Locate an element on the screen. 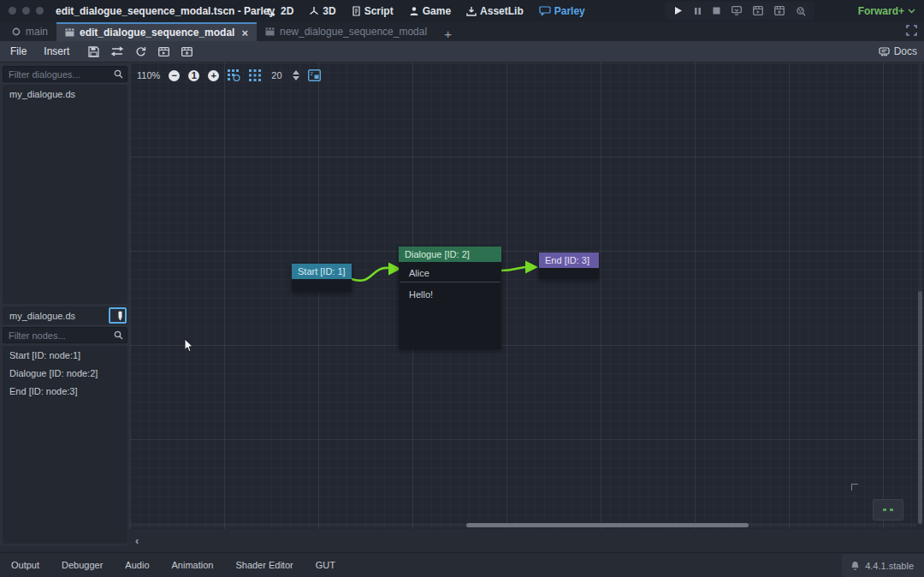 Image resolution: width=924 pixels, height=577 pixels. workspace-3d-button: 3D is located at coordinates (322, 11).